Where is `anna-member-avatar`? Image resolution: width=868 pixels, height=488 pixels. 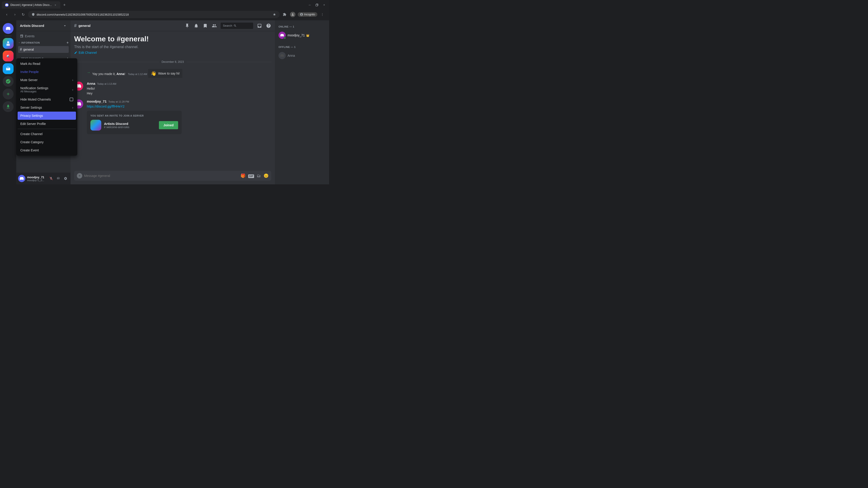
anna-member-avatar is located at coordinates (282, 56).